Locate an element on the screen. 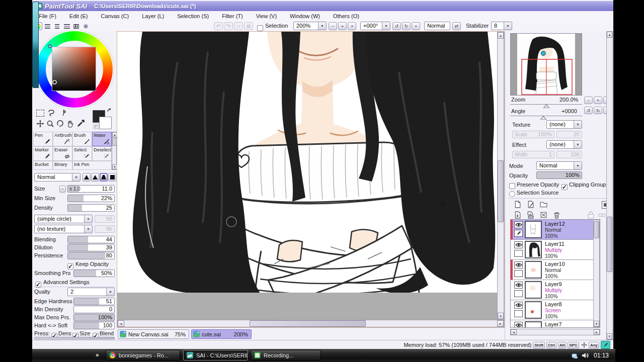 Image resolution: width=644 pixels, height=362 pixels. new-folder-icon is located at coordinates (543, 204).